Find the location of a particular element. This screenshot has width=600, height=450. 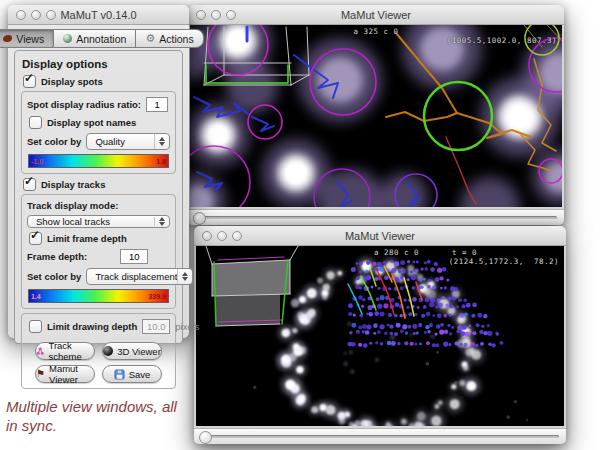

track-scheme-button: Track scheme is located at coordinates (65, 351).